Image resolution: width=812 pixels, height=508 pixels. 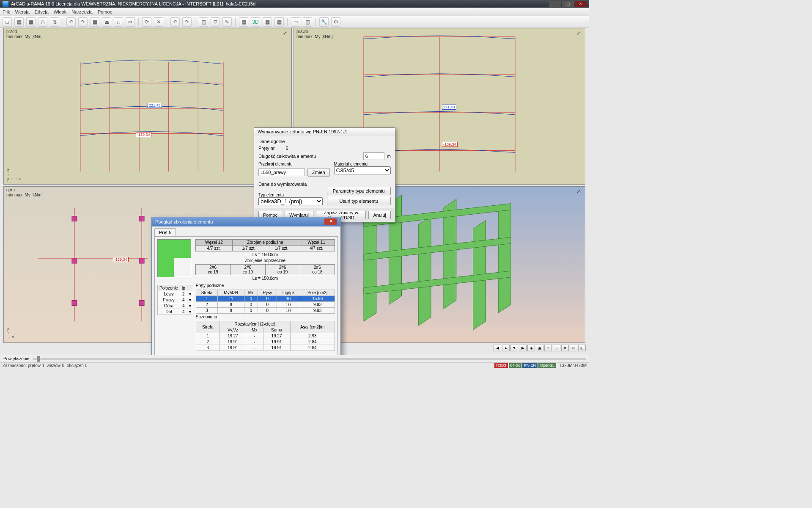 What do you see at coordinates (380, 215) in the screenshot?
I see `cancel-button: Anuluj` at bounding box center [380, 215].